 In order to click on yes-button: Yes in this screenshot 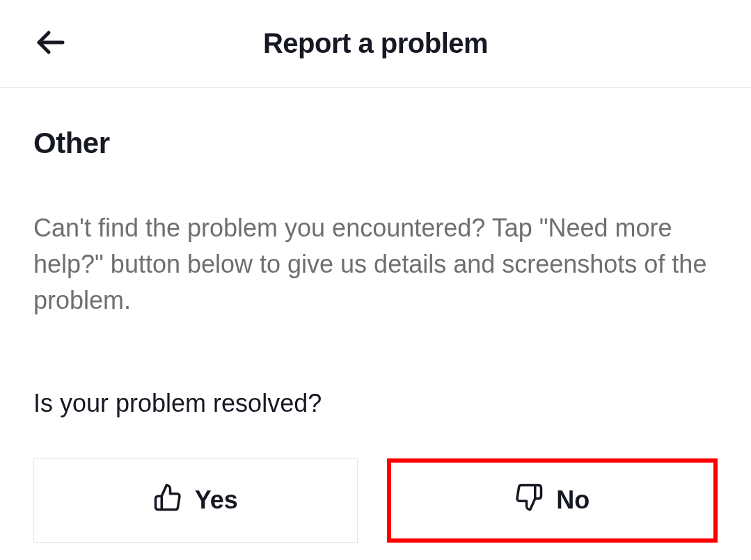, I will do `click(196, 501)`.